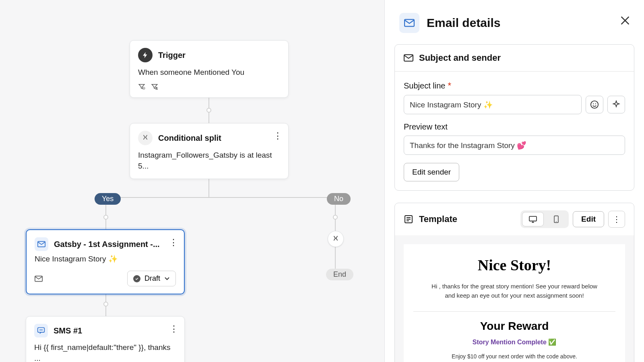 The image size is (644, 362). What do you see at coordinates (340, 274) in the screenshot?
I see `branch-end-pill: End` at bounding box center [340, 274].